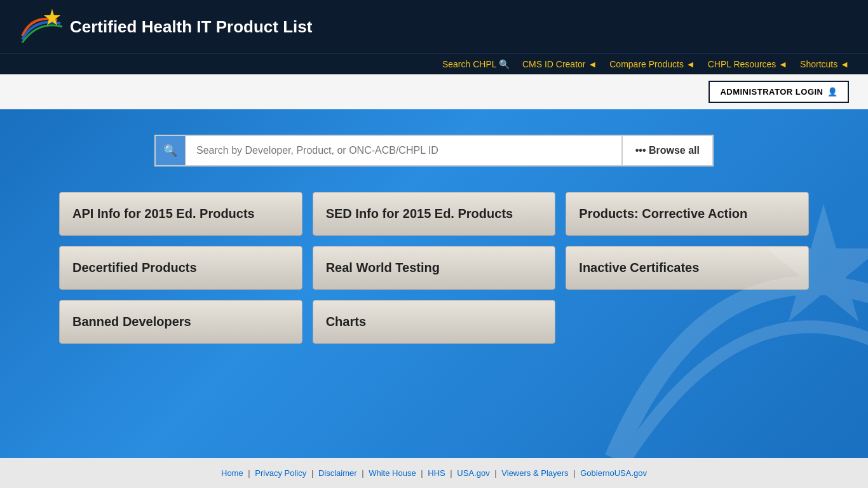 The image size is (868, 488). I want to click on search-input, so click(404, 151).